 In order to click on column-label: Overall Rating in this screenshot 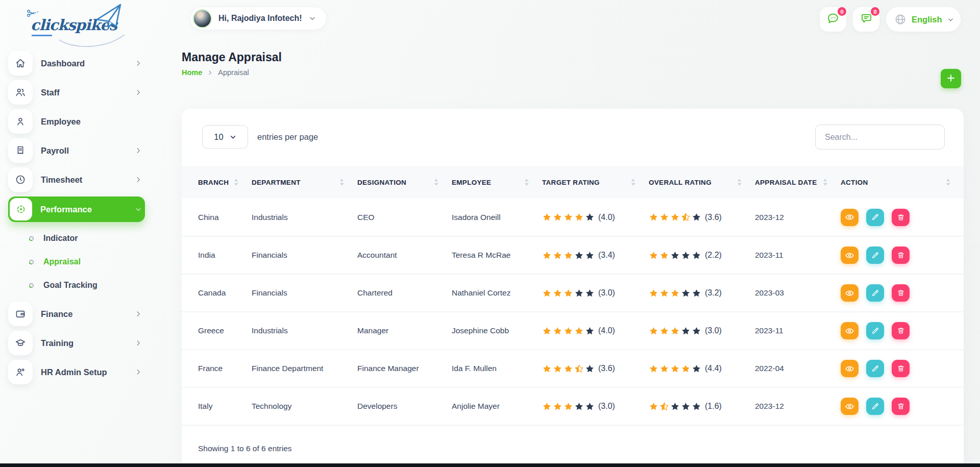, I will do `click(680, 183)`.